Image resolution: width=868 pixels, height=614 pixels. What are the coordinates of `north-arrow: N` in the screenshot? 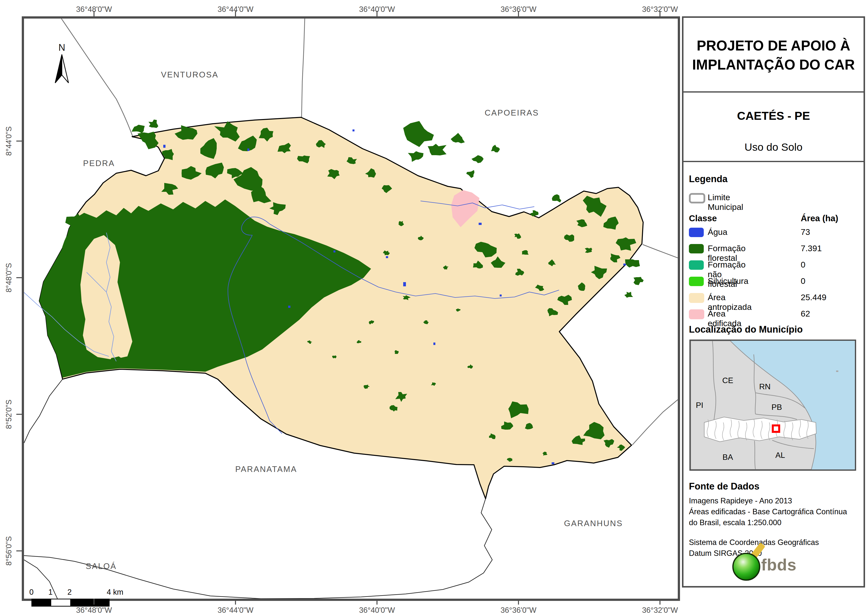 It's located at (62, 65).